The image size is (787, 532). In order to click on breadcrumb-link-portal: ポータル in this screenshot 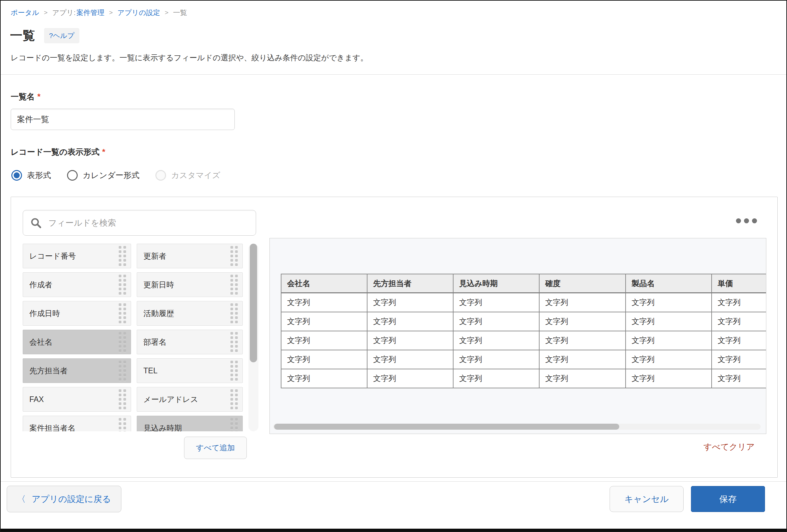, I will do `click(25, 13)`.